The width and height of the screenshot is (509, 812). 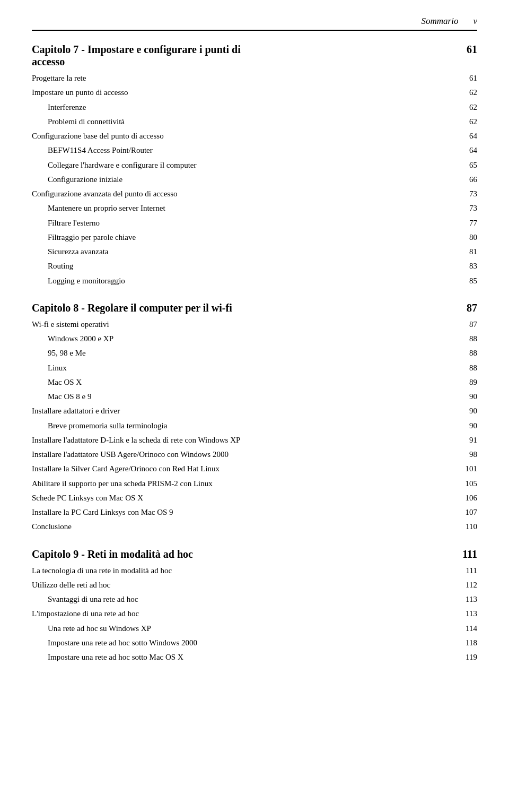 What do you see at coordinates (469, 382) in the screenshot?
I see `entry-page-ch8-4: 89` at bounding box center [469, 382].